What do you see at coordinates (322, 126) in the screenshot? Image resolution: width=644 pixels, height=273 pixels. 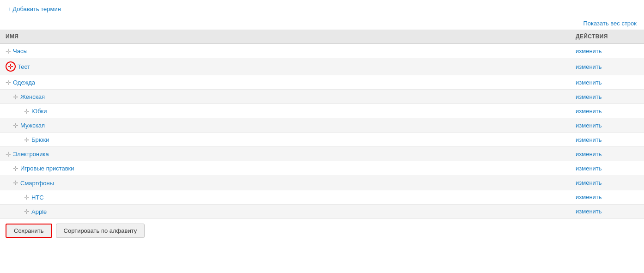 I see `table-row: ✛Мужскаяизменить` at bounding box center [322, 126].